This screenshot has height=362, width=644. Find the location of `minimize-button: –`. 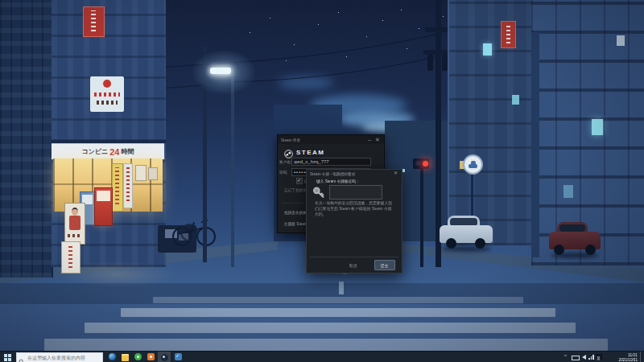

minimize-button: – is located at coordinates (369, 140).